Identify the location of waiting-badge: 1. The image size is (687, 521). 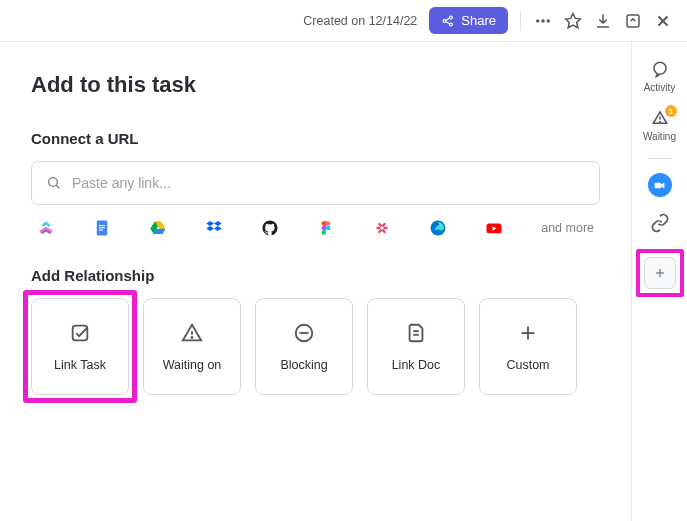
(671, 111).